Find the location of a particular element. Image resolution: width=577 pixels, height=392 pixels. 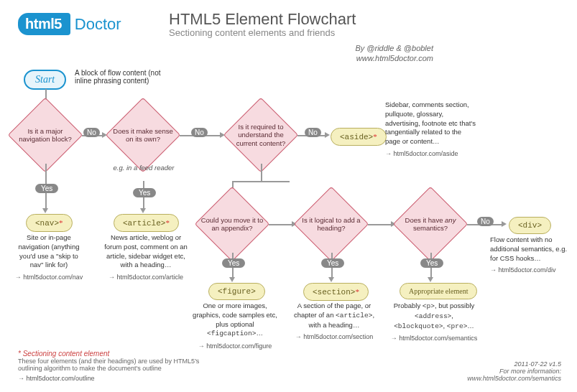

decision-required: Is it required to understand the current… is located at coordinates (261, 135).